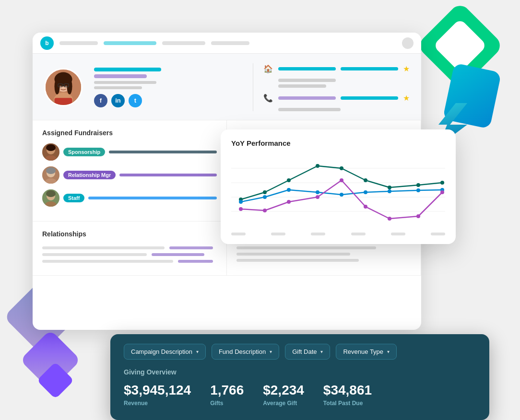 The width and height of the screenshot is (520, 420). I want to click on gift-date-dropdown: Gift Date ▾, so click(307, 352).